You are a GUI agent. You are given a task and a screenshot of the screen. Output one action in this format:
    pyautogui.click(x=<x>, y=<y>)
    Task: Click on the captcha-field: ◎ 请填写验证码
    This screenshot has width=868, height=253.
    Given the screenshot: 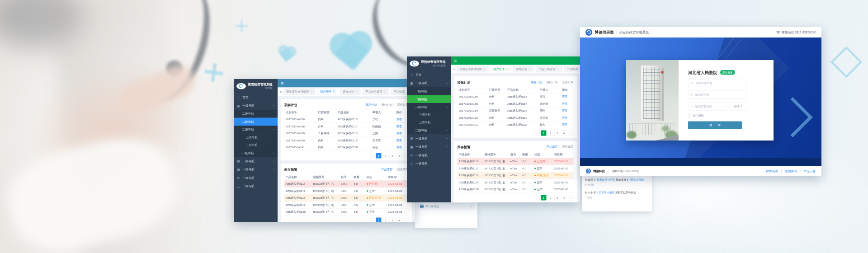 What is the action you would take?
    pyautogui.click(x=708, y=107)
    